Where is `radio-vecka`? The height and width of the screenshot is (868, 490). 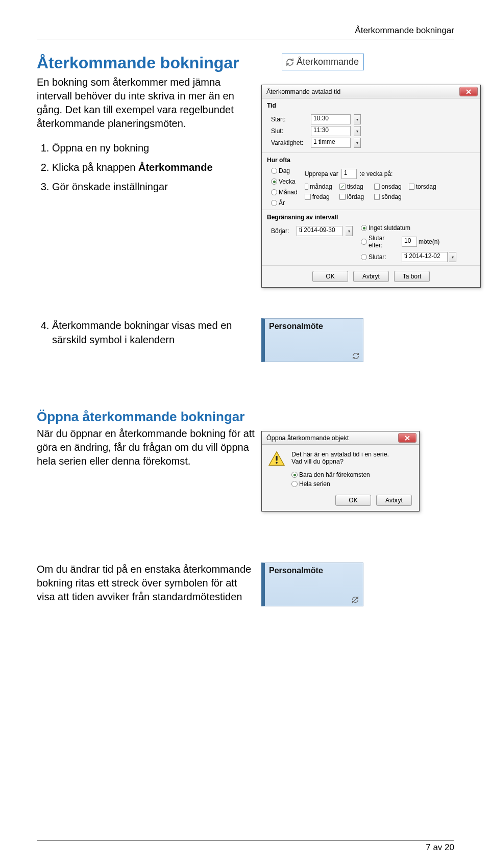
radio-vecka is located at coordinates (274, 182).